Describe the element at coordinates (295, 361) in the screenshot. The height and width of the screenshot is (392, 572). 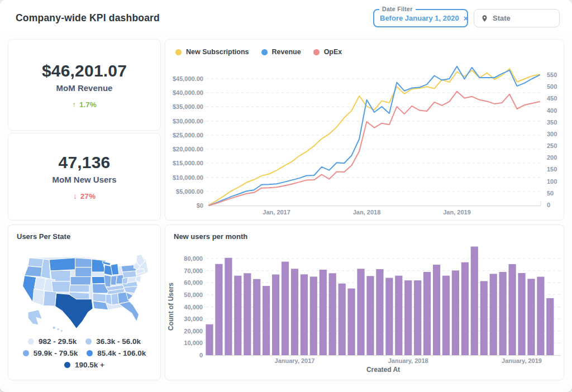
I see `svg-text: January, 2017` at that location.